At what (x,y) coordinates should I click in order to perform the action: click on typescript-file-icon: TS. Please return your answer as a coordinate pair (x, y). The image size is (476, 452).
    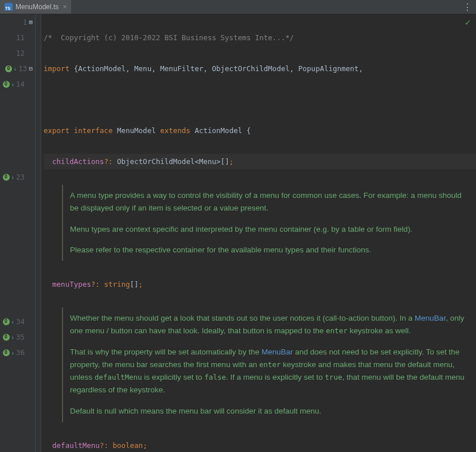
    Looking at the image, I should click on (9, 7).